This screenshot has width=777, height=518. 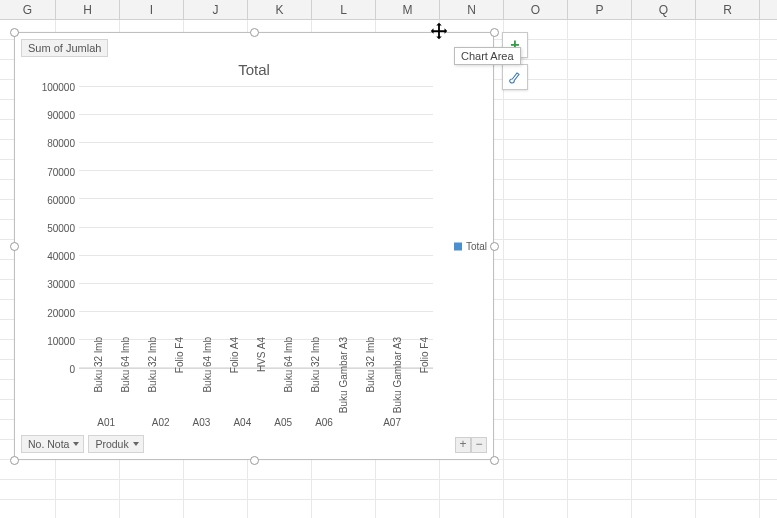 I want to click on legend: Total, so click(x=470, y=246).